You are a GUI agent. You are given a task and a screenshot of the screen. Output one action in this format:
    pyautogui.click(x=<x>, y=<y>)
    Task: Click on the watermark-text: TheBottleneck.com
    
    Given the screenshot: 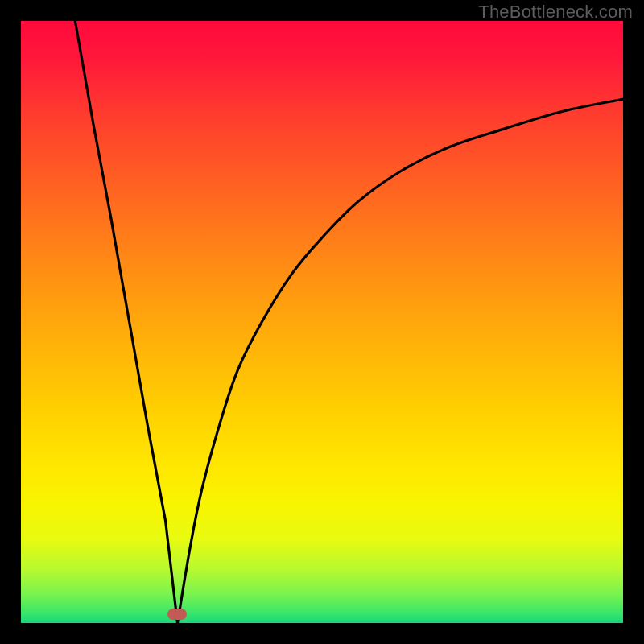 What is the action you would take?
    pyautogui.click(x=555, y=12)
    